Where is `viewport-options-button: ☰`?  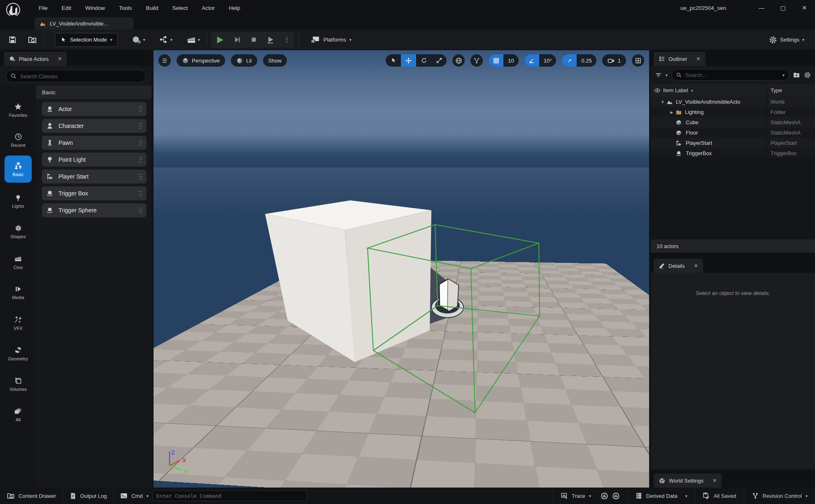
viewport-options-button: ☰ is located at coordinates (165, 60).